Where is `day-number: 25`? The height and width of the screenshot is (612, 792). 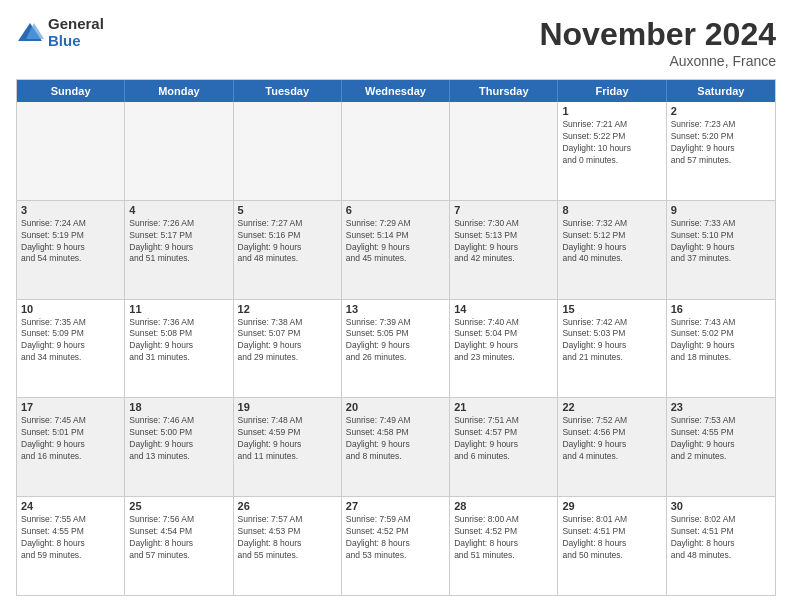 day-number: 25 is located at coordinates (178, 506).